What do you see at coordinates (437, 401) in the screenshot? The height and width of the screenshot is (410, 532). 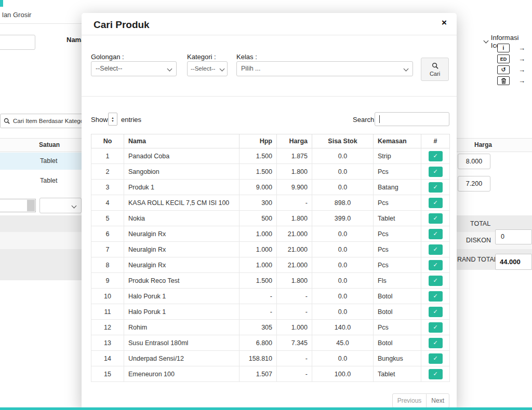 I see `next-page-button: Next` at bounding box center [437, 401].